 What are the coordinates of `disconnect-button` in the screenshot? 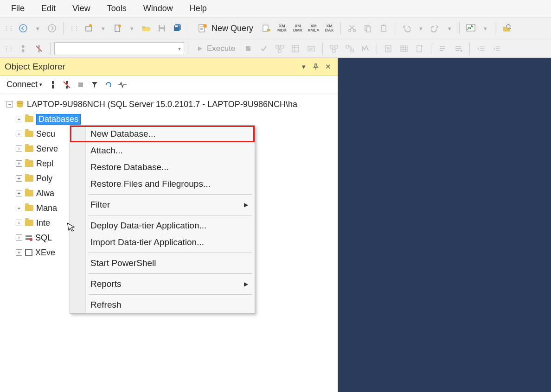 It's located at (39, 49).